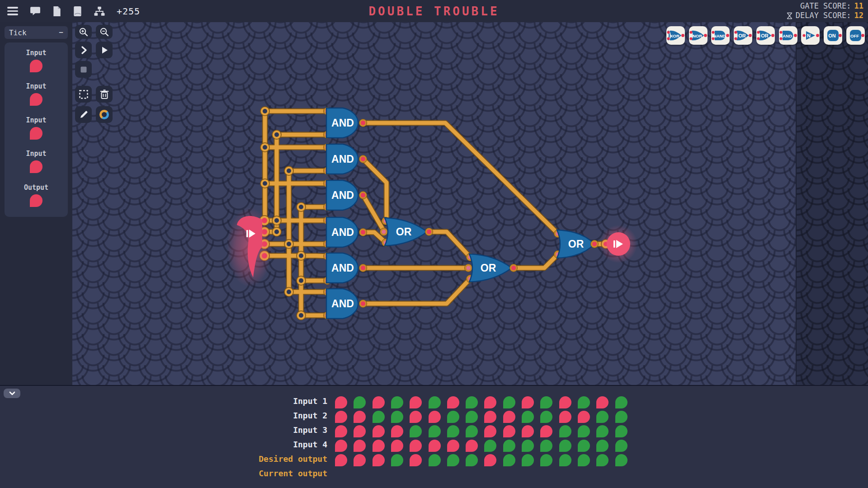 The image size is (868, 488). I want to click on hierarchy-icon, so click(99, 11).